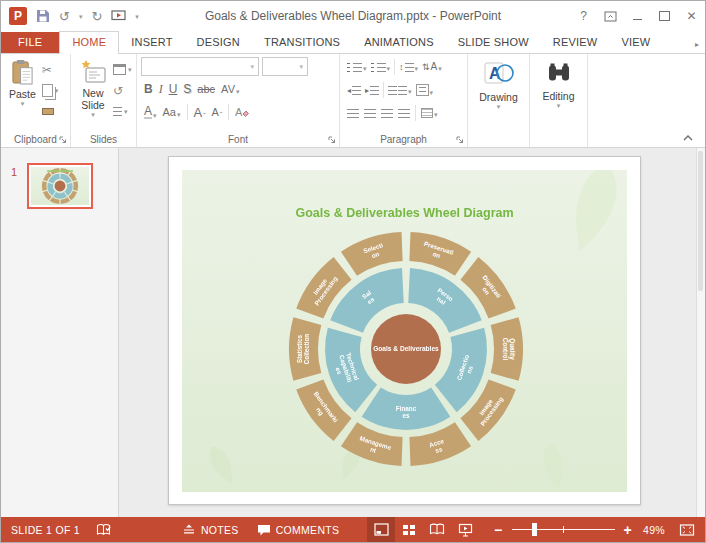 The height and width of the screenshot is (543, 706). Describe the element at coordinates (23, 104) in the screenshot. I see `paste-dropdown-icon: ▾` at that location.